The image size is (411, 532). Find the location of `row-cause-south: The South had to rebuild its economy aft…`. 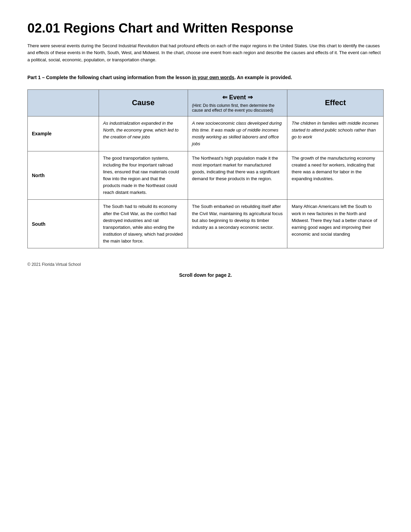

row-cause-south: The South had to rebuild its economy aft… is located at coordinates (143, 224).